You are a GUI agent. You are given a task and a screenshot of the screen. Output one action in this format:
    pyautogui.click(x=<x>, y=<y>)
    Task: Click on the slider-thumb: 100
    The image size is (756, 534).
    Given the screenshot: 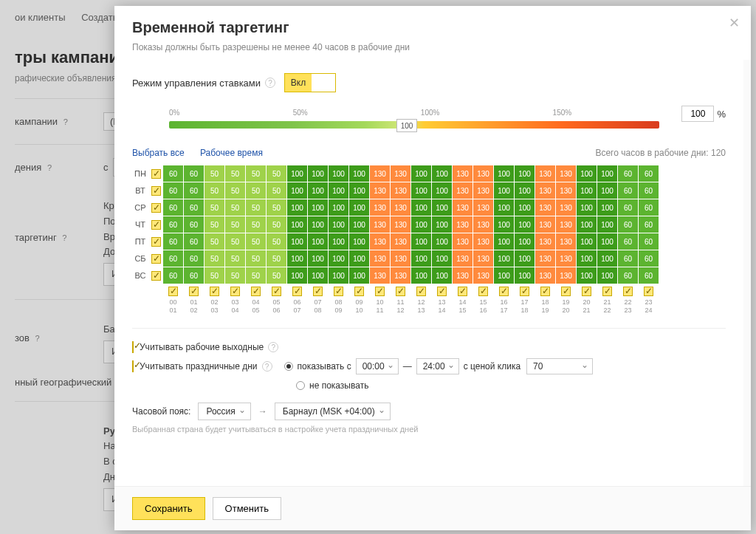 What is the action you would take?
    pyautogui.click(x=407, y=126)
    